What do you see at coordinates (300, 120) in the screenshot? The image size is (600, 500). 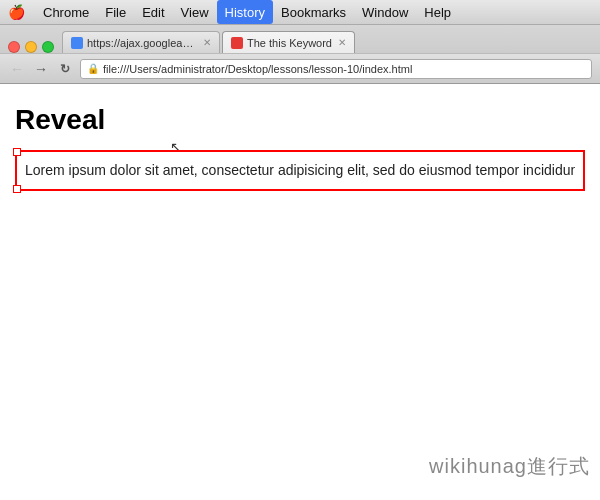 I see `page-title: Reveal` at bounding box center [300, 120].